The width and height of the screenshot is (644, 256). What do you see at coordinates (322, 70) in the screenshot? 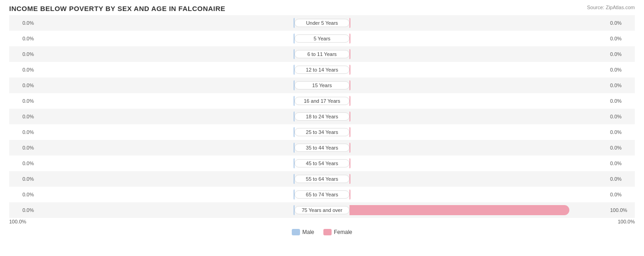
I see `center-section: 12 to 14 Years` at bounding box center [322, 70].